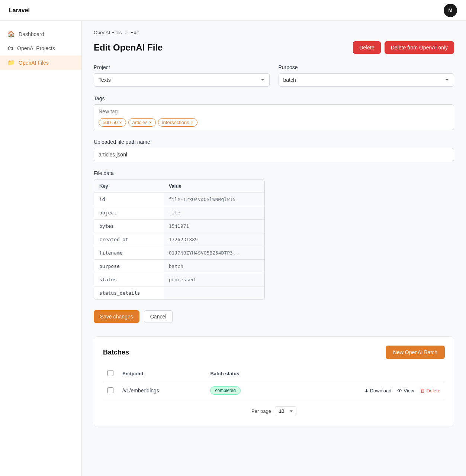 The image size is (466, 476). I want to click on tag-label: 500-50, so click(110, 123).